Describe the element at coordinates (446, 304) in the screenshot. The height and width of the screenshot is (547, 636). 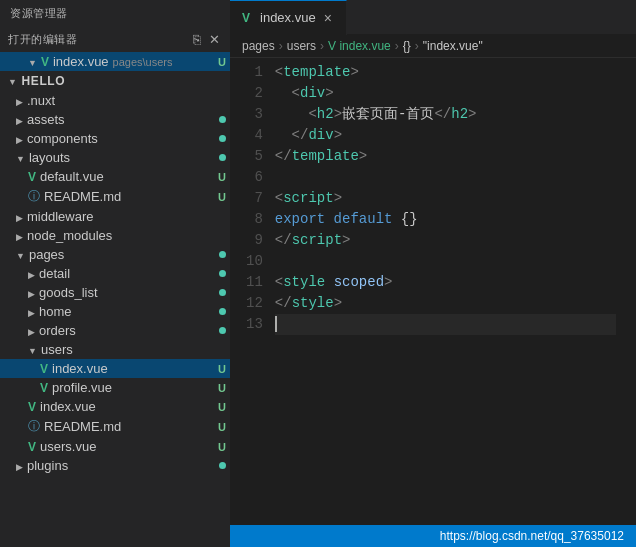
I see `code-line-12: </style>` at that location.